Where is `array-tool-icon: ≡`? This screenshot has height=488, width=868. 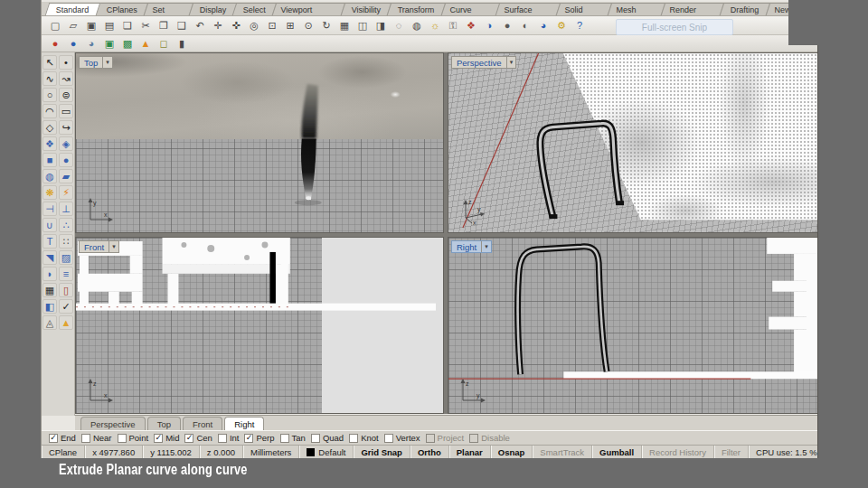 array-tool-icon: ≡ is located at coordinates (66, 274).